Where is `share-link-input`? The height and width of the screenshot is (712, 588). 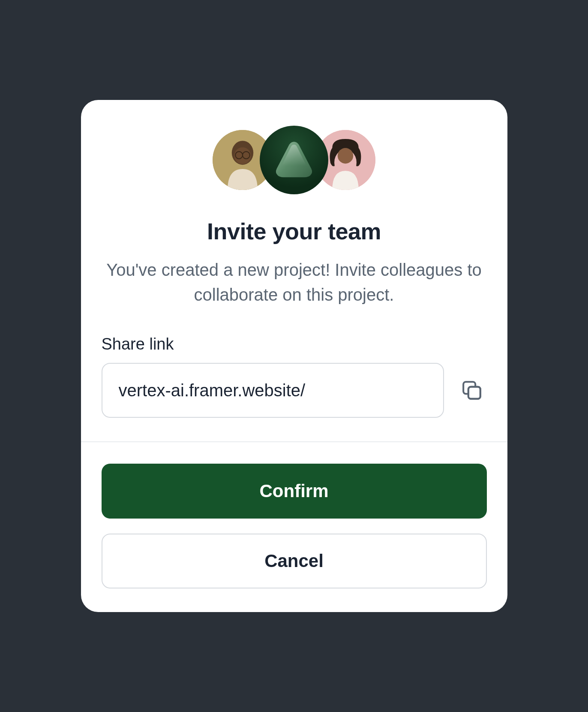 share-link-input is located at coordinates (273, 390).